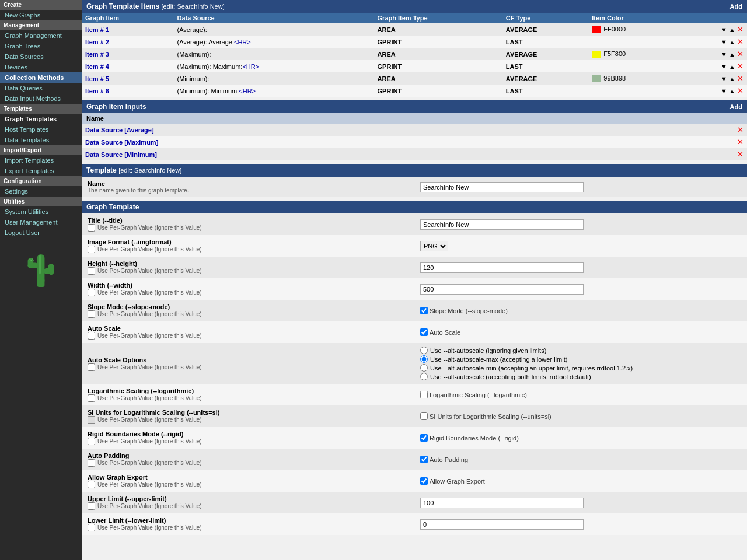  I want to click on item-link: Item # 1, so click(97, 30).